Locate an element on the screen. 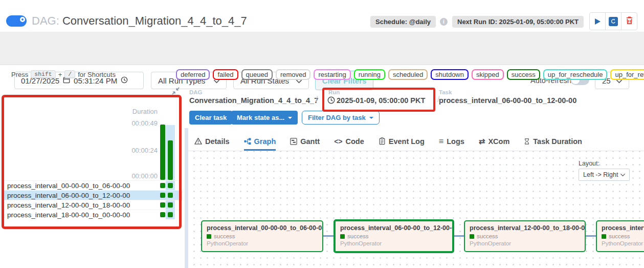 The height and width of the screenshot is (268, 644). trigger-dag-button is located at coordinates (597, 22).